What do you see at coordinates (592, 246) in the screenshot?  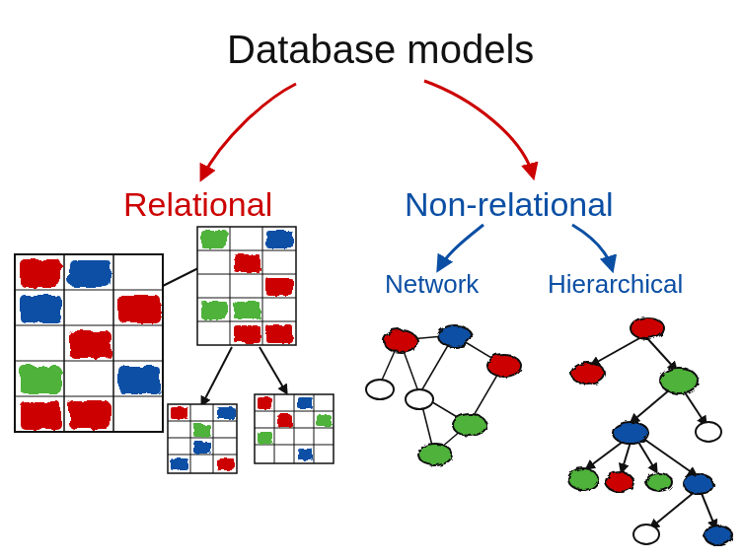 I see `arrow-nonrel-to-hierarchical` at bounding box center [592, 246].